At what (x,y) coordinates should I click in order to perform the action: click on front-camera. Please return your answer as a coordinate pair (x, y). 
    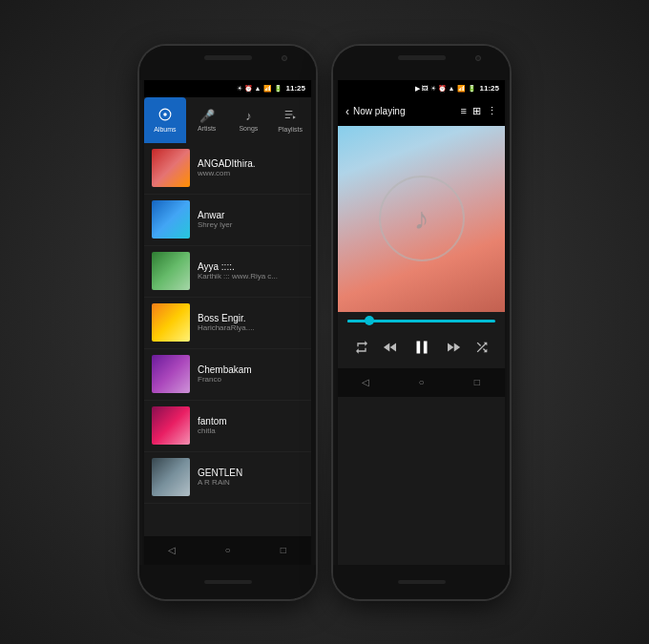
    Looking at the image, I should click on (284, 58).